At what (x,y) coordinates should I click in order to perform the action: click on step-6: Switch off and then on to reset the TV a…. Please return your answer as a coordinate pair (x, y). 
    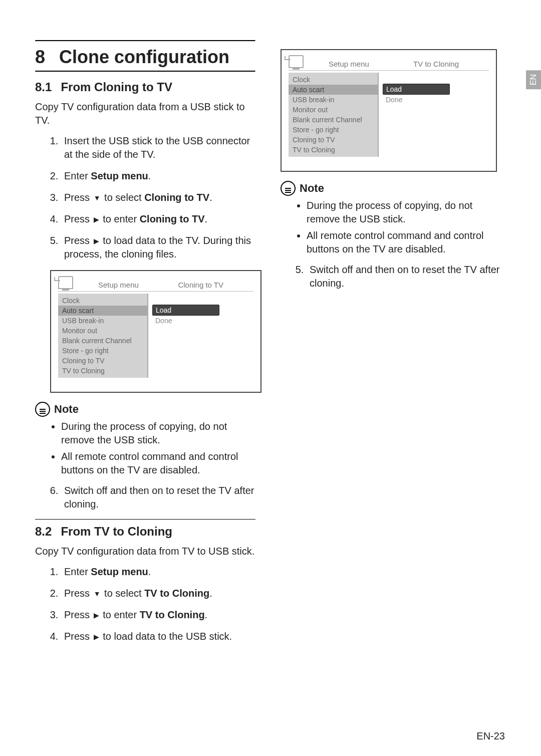
    Looking at the image, I should click on (158, 497).